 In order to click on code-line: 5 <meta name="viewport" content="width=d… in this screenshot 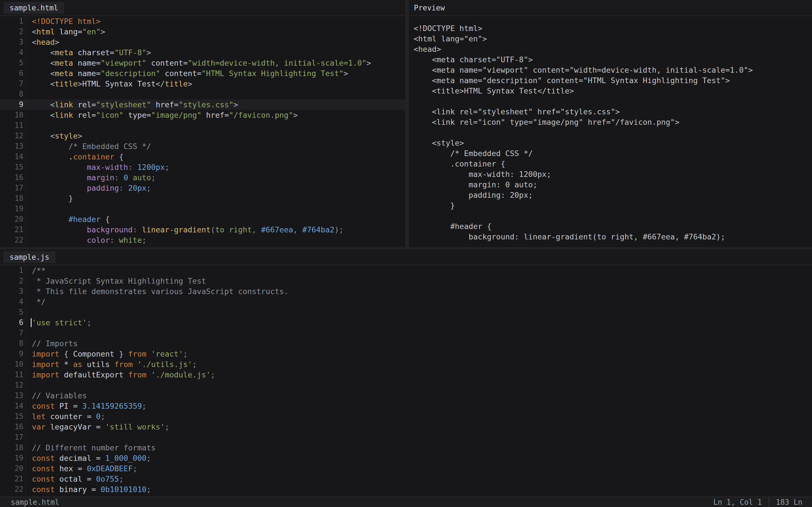, I will do `click(203, 63)`.